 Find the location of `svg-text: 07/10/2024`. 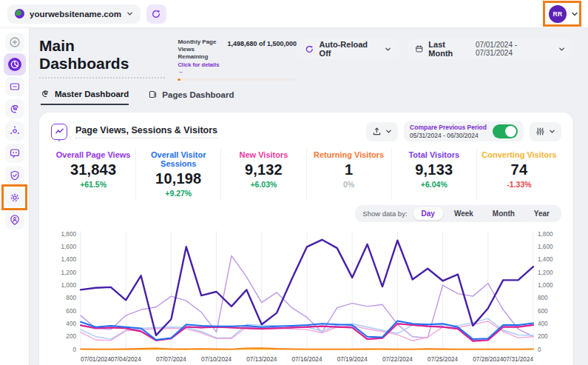

svg-text: 07/10/2024 is located at coordinates (216, 360).